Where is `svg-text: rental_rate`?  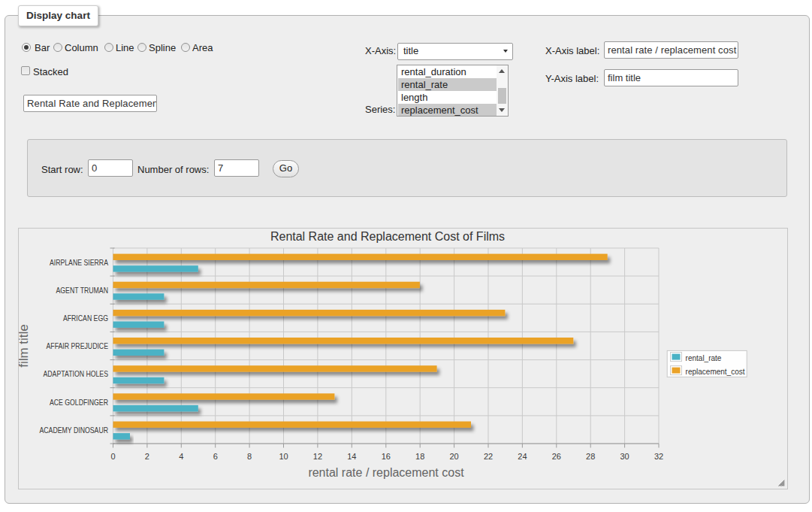 svg-text: rental_rate is located at coordinates (704, 358).